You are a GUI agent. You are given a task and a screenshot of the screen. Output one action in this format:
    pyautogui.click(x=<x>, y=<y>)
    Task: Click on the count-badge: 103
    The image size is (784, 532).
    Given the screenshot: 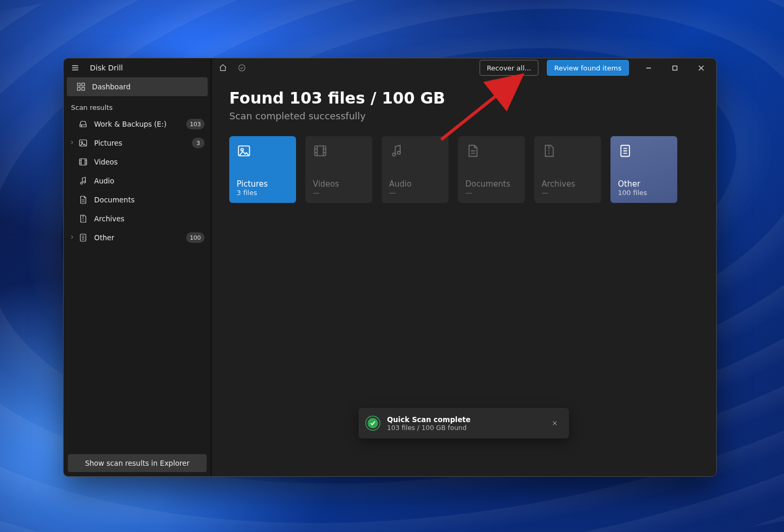 What is the action you would take?
    pyautogui.click(x=196, y=124)
    